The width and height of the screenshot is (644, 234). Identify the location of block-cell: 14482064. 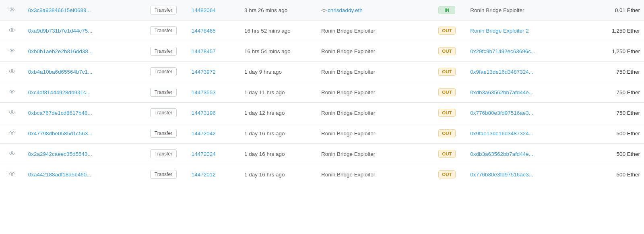
(214, 10).